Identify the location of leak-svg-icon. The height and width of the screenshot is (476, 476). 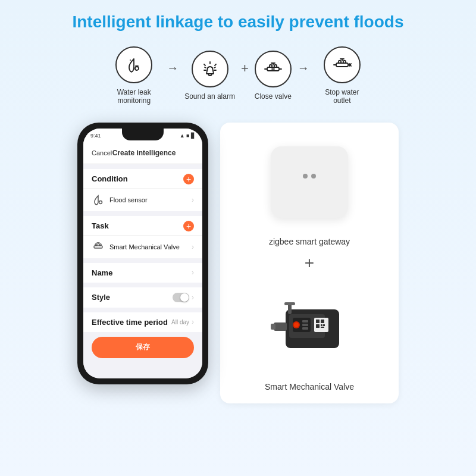
(134, 65).